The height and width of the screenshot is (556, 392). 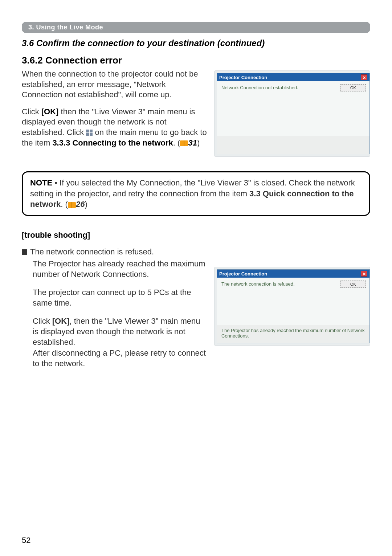 I want to click on dialog-1-body: Network Connection not established. OK, so click(x=293, y=109).